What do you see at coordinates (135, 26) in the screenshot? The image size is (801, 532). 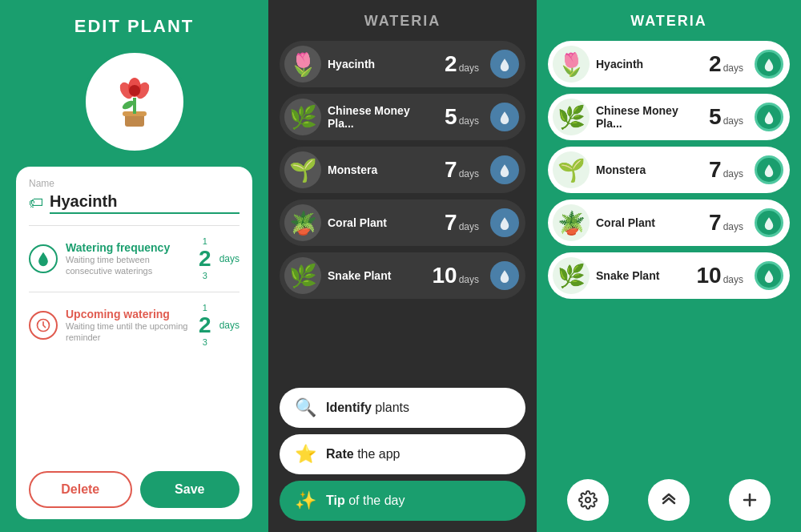 I see `edit-plant-title: EDIT PLANT` at bounding box center [135, 26].